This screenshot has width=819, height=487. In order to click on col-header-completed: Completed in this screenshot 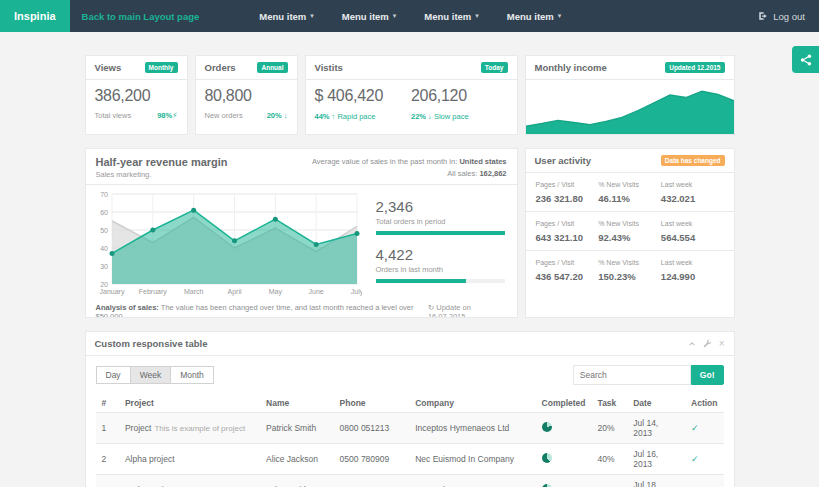, I will do `click(564, 404)`.